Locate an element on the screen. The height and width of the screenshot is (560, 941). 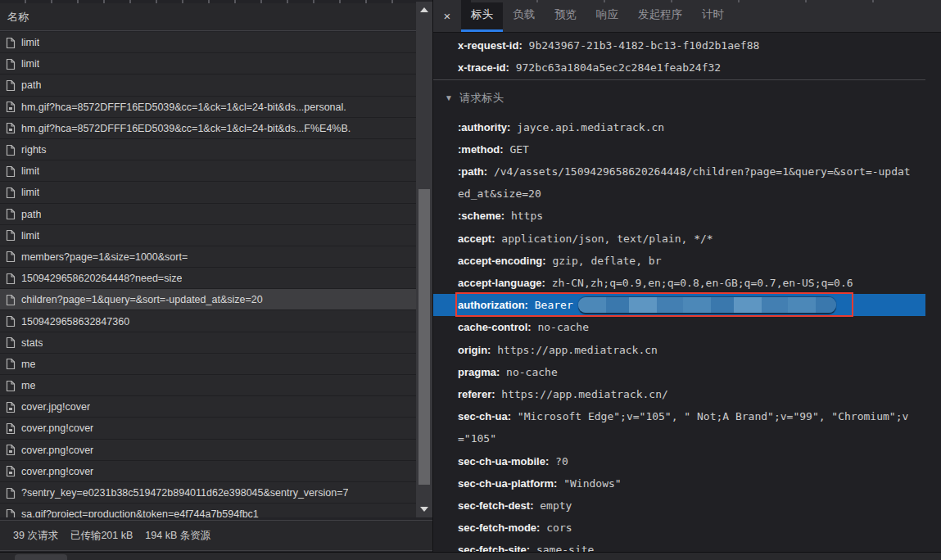
left-scrollbar is located at coordinates (424, 260).